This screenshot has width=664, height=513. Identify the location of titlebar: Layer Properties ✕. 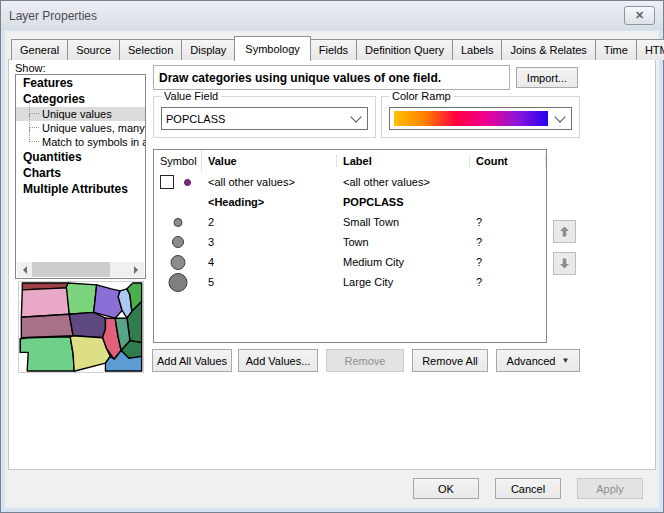
(332, 16).